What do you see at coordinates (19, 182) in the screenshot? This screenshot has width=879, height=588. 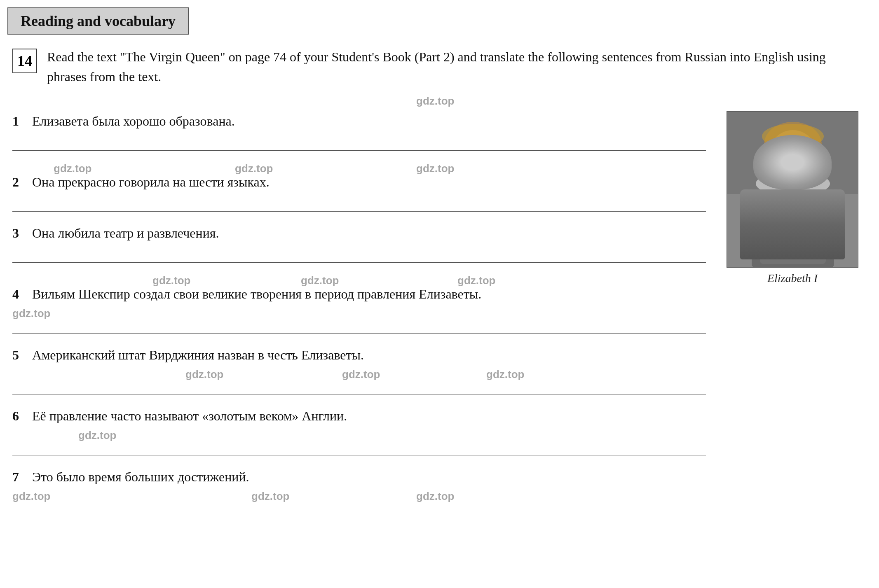 I see `sentence-num-2: 2` at bounding box center [19, 182].